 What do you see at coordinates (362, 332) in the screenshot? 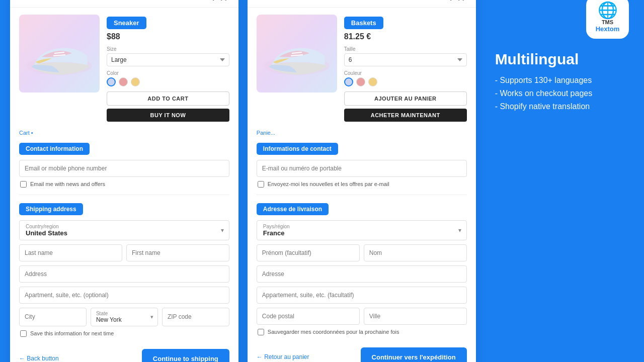
I see `fr-save-row: Sauvegarder mes coordonnées pour la proc…` at bounding box center [362, 332].